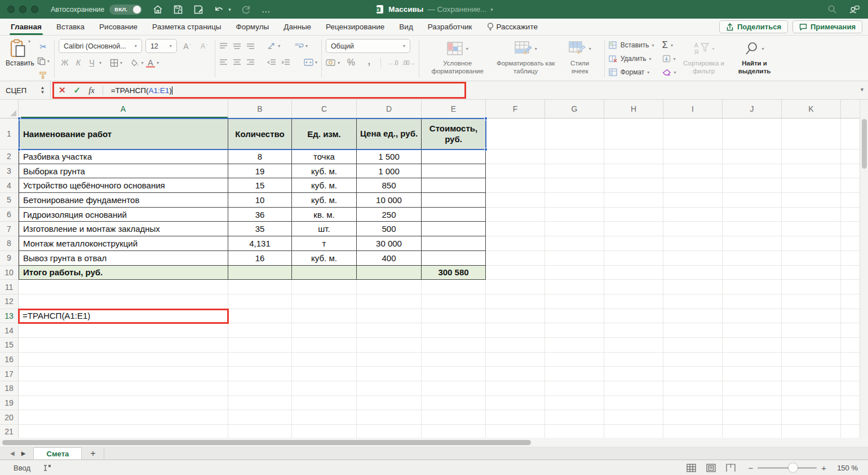 The height and width of the screenshot is (475, 868). Describe the element at coordinates (454, 244) in the screenshot. I see `cell-E8` at that location.